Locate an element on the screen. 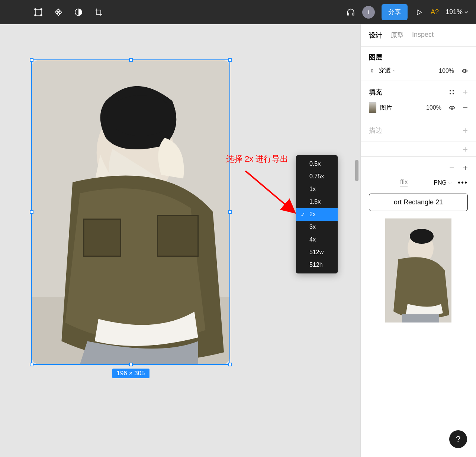  fill-thumbnail is located at coordinates (373, 108).